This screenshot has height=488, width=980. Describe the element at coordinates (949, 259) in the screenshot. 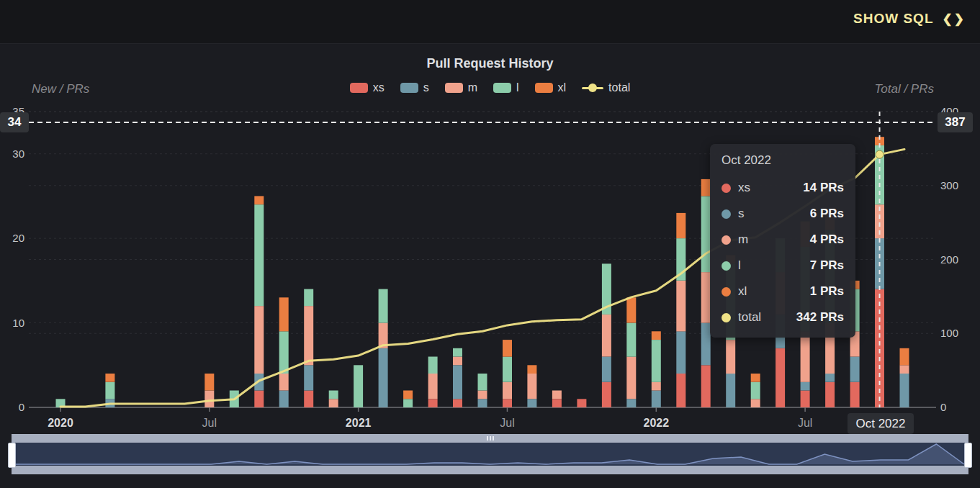

I see `right-tick-200: 200` at that location.